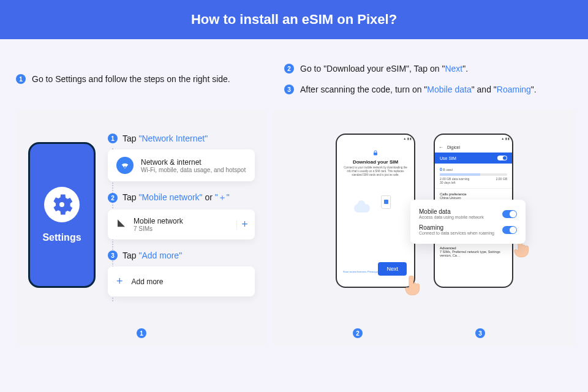 This screenshot has height=392, width=588. I want to click on step-1-text: Go to Settings and follow the steps on t…, so click(131, 79).